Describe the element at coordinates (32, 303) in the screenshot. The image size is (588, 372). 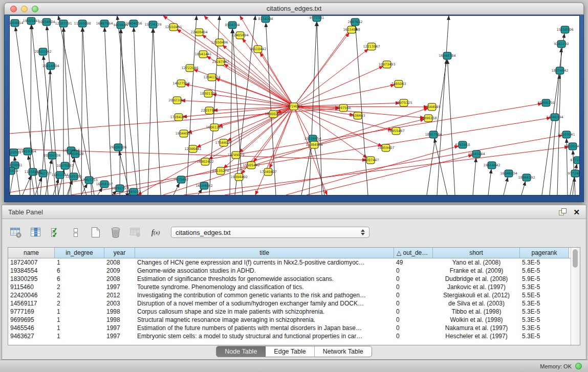
I see `table-cell: 14569117` at that location.